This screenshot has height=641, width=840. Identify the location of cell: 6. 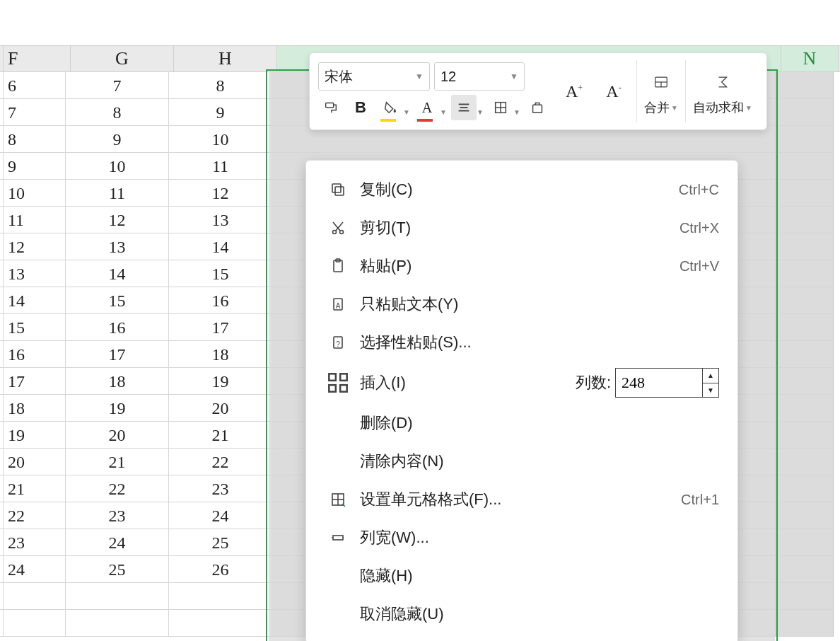
(35, 86).